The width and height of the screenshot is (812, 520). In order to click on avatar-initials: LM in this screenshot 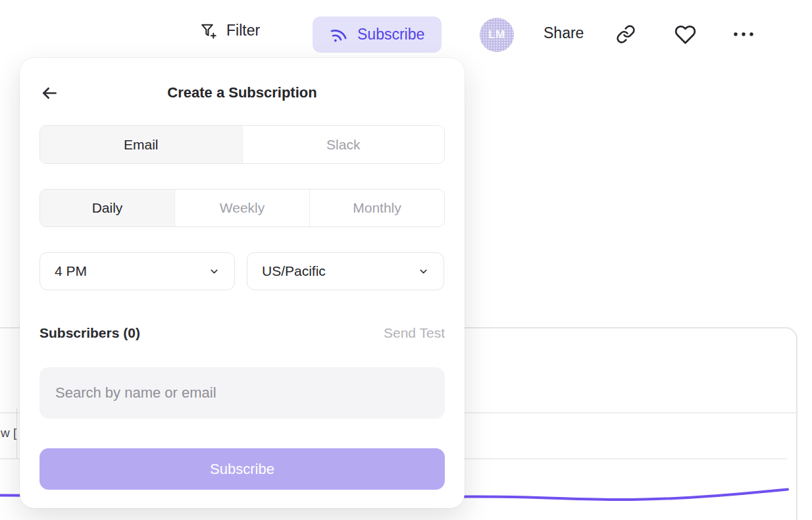, I will do `click(497, 35)`.